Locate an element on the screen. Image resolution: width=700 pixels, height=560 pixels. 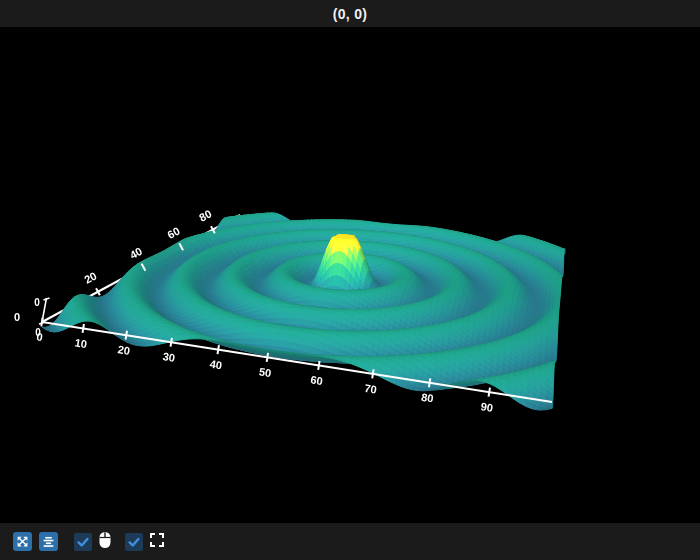
center-scene-button is located at coordinates (48, 542).